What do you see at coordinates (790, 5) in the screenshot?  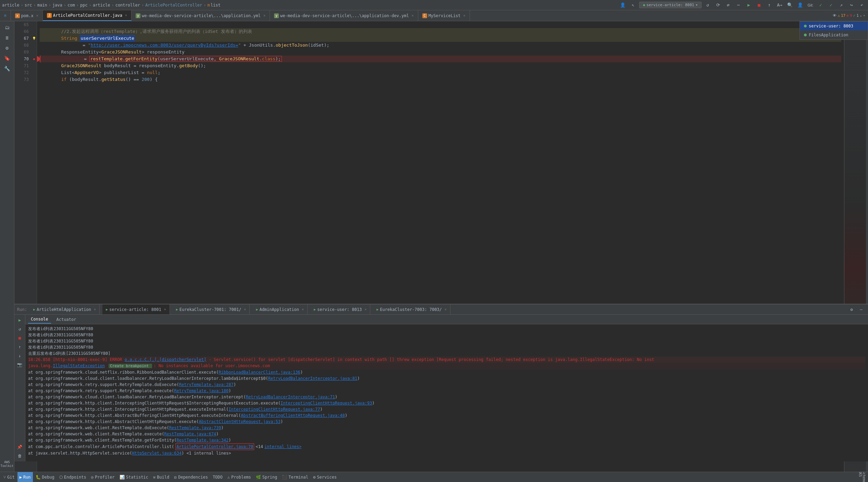 I see `search-icon: 🔍` at bounding box center [790, 5].